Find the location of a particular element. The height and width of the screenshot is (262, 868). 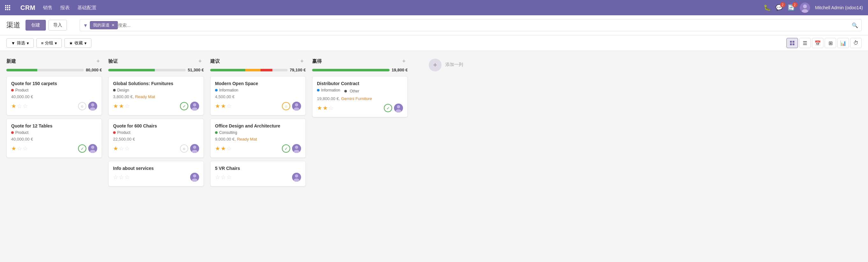

import-button: 导入 is located at coordinates (58, 25).